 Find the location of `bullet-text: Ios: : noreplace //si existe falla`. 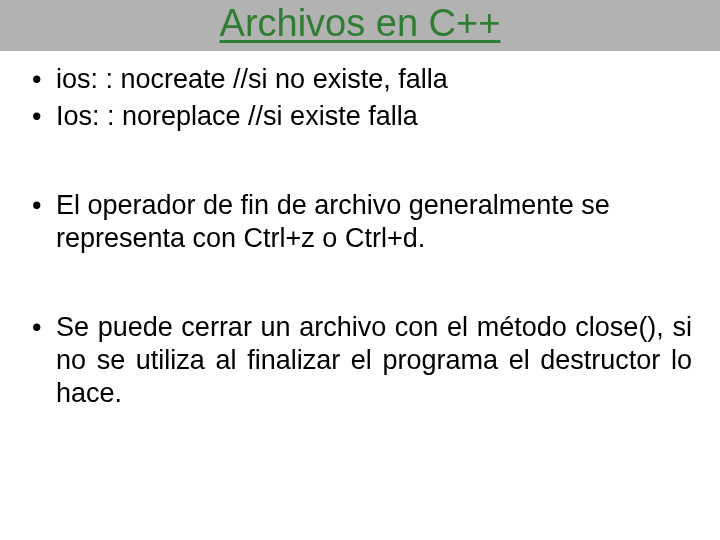

bullet-text: Ios: : noreplace //si existe falla is located at coordinates (237, 116).